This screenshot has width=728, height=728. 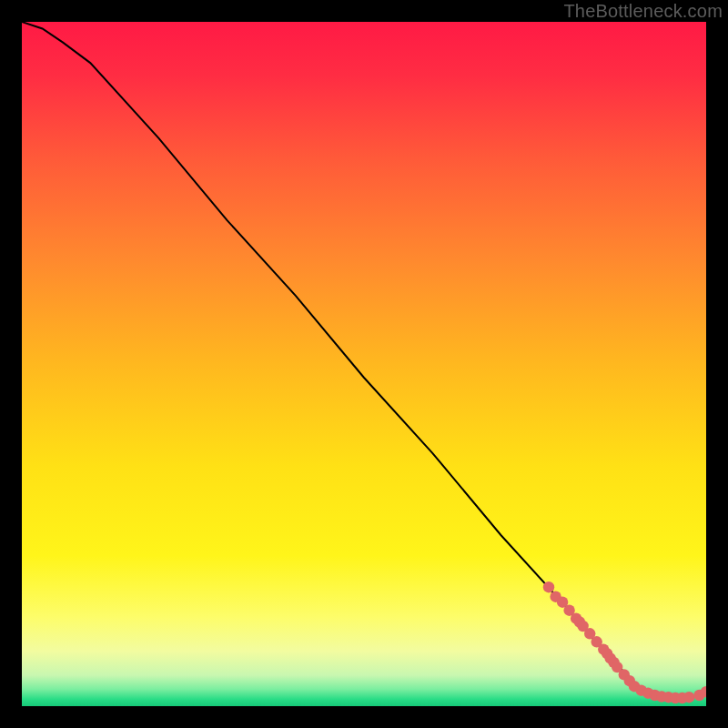 What do you see at coordinates (624, 642) in the screenshot?
I see `data-markers` at bounding box center [624, 642].